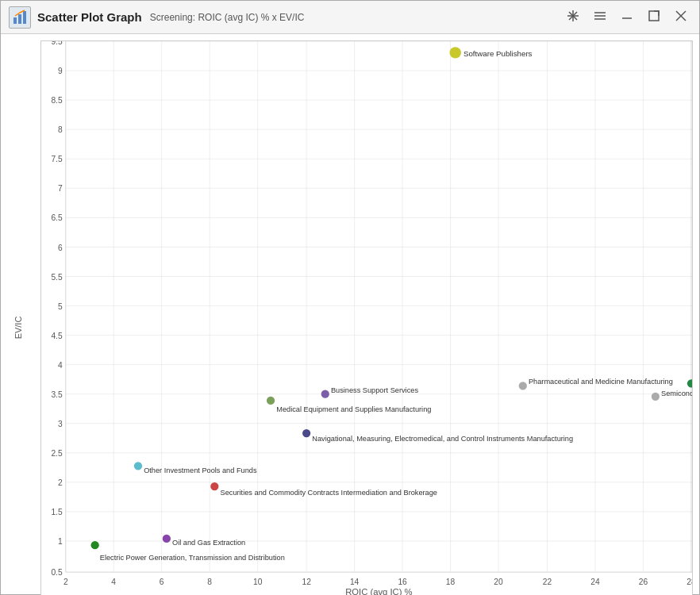 Image resolution: width=700 pixels, height=595 pixels. Describe the element at coordinates (167, 539) in the screenshot. I see `point-oil-gas` at that location.